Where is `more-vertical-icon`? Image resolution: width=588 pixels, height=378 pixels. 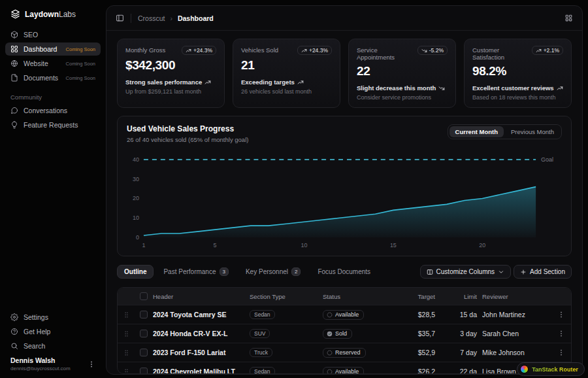 more-vertical-icon is located at coordinates (91, 364).